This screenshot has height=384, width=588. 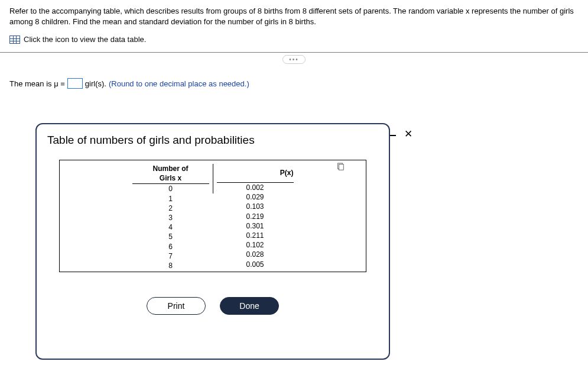 I want to click on col-divider, so click(x=213, y=179).